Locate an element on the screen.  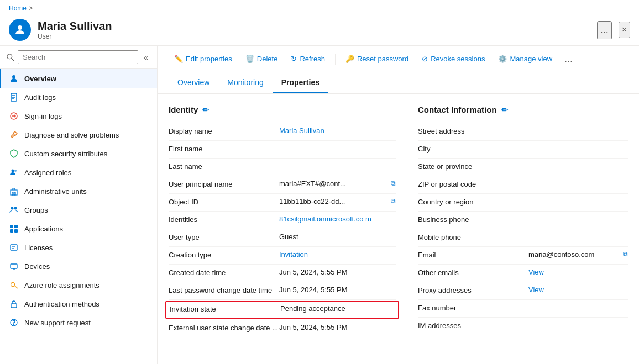
sidebar-item-custom-security: Custom security attributes is located at coordinates (78, 154).